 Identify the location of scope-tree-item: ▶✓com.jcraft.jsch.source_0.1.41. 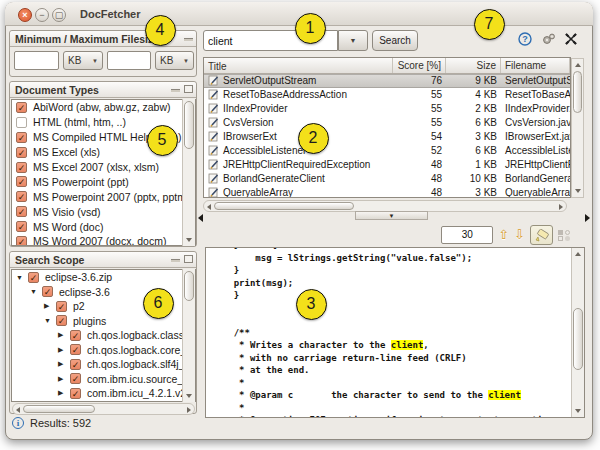
(104, 402).